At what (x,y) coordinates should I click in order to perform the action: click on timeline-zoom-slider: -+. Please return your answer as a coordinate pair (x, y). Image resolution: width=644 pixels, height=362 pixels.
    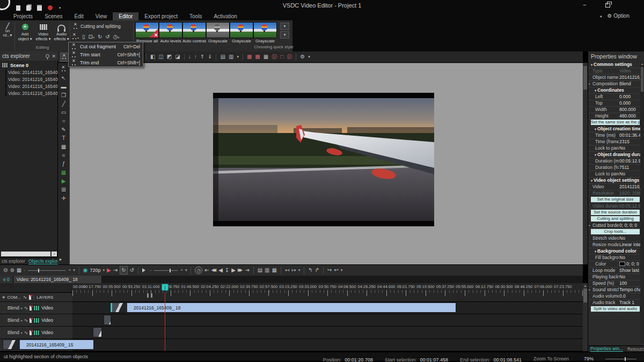
    Looking at the image, I should click on (47, 270).